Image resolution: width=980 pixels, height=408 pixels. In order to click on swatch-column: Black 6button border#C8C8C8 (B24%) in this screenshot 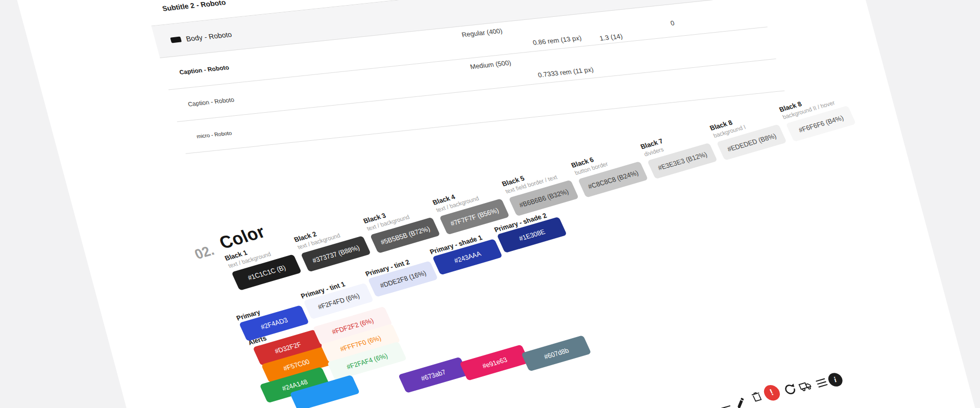, I will do `click(609, 170)`.